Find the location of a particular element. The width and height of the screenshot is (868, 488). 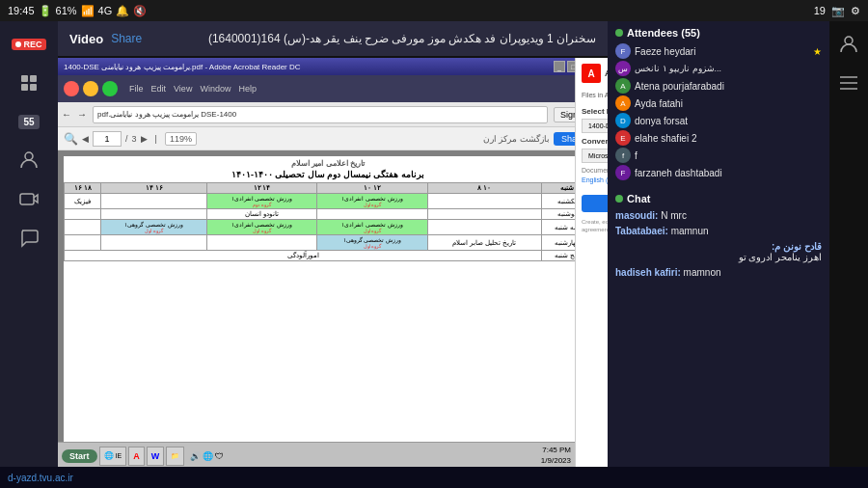

avatar: f is located at coordinates (623, 155).